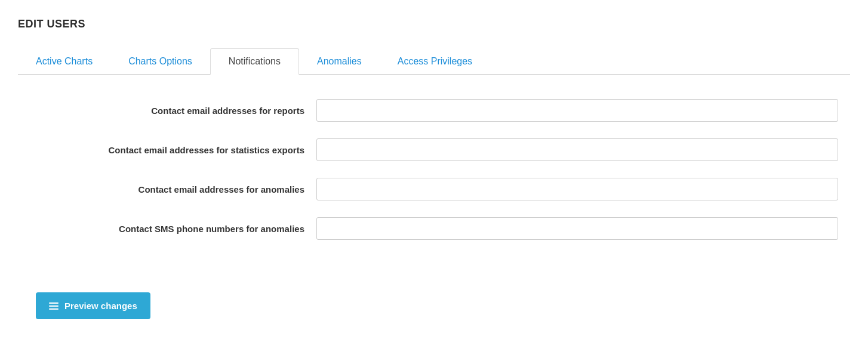  Describe the element at coordinates (54, 306) in the screenshot. I see `list-icon` at that location.